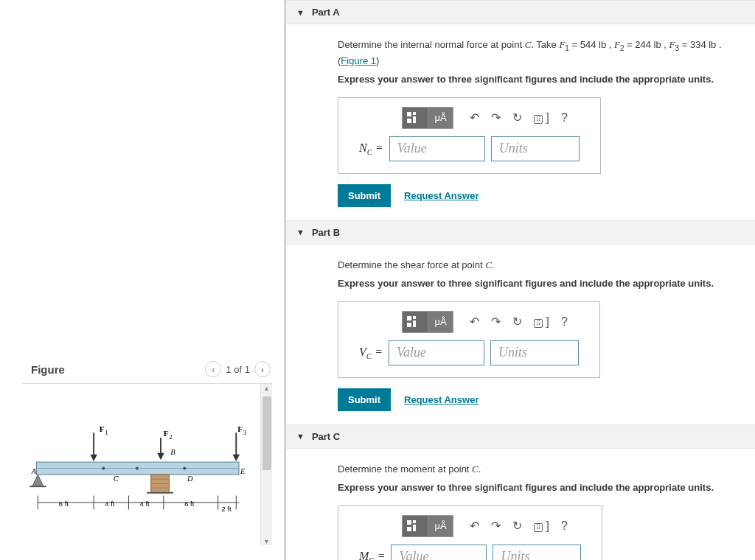 This screenshot has height=560, width=755. What do you see at coordinates (441, 399) in the screenshot?
I see `part-b-request-answer-link: Request Answer` at bounding box center [441, 399].